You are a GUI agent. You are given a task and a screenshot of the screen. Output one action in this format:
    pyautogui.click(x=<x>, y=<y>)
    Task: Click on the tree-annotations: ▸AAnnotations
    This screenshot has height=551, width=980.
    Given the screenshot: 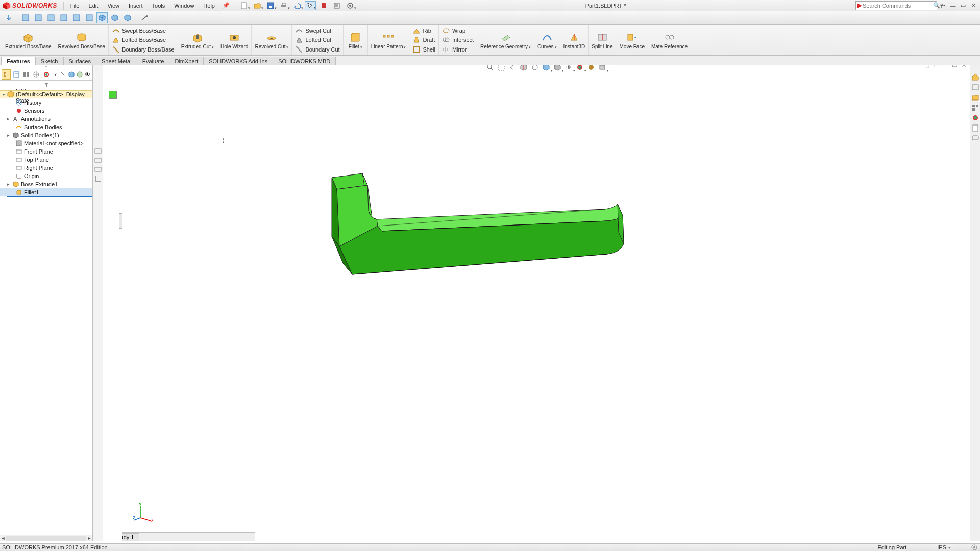 What is the action you would take?
    pyautogui.click(x=46, y=119)
    